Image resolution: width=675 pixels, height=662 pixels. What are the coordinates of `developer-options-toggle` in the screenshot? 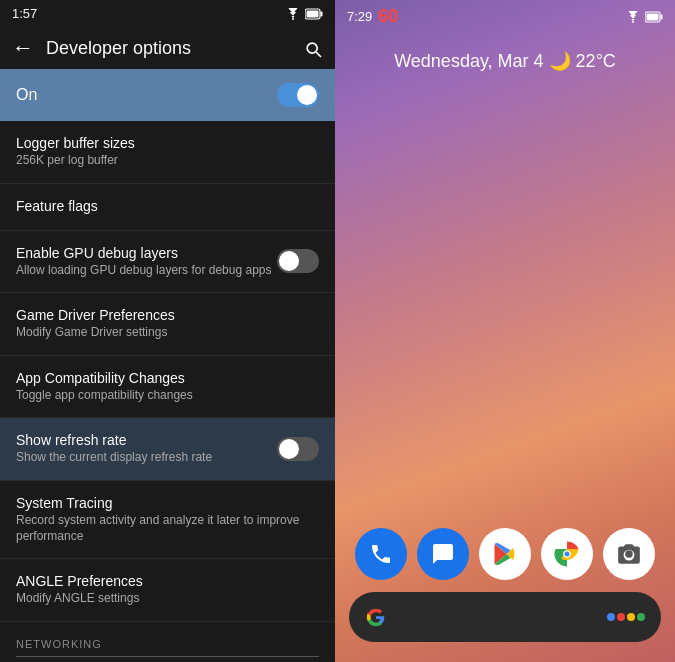 It's located at (298, 95).